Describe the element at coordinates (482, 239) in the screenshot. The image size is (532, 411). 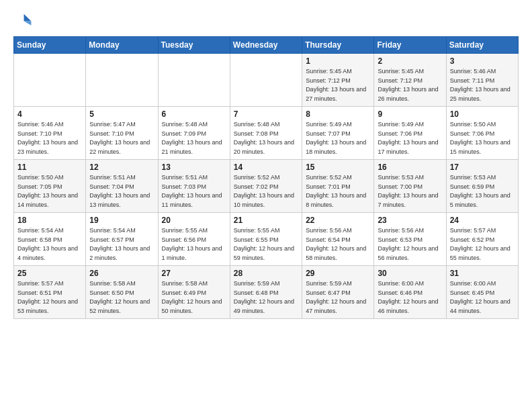
I see `calendar-cell: 24Sunrise: 5:57 AM Sunset: 6:52 PM Dayli…` at that location.